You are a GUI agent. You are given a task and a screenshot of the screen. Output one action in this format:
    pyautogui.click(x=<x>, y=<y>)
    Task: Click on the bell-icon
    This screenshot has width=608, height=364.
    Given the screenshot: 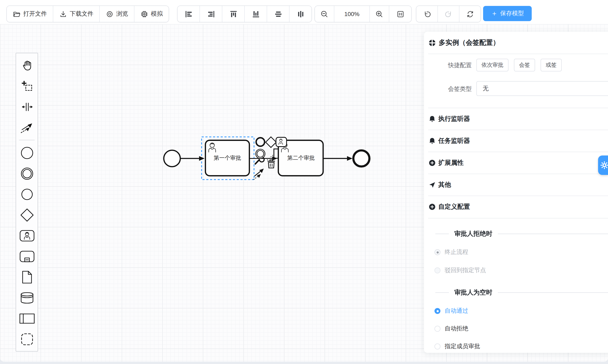 What is the action you would take?
    pyautogui.click(x=432, y=119)
    